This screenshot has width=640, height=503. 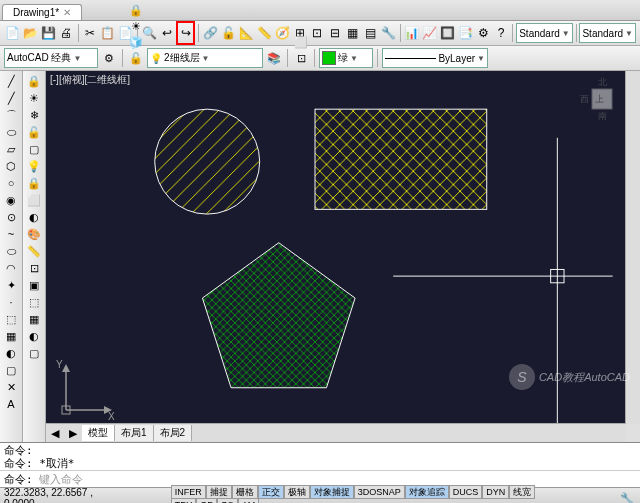 What do you see at coordinates (228, 33) in the screenshot?
I see `toolbar-btn-11: 🔓` at bounding box center [228, 33].